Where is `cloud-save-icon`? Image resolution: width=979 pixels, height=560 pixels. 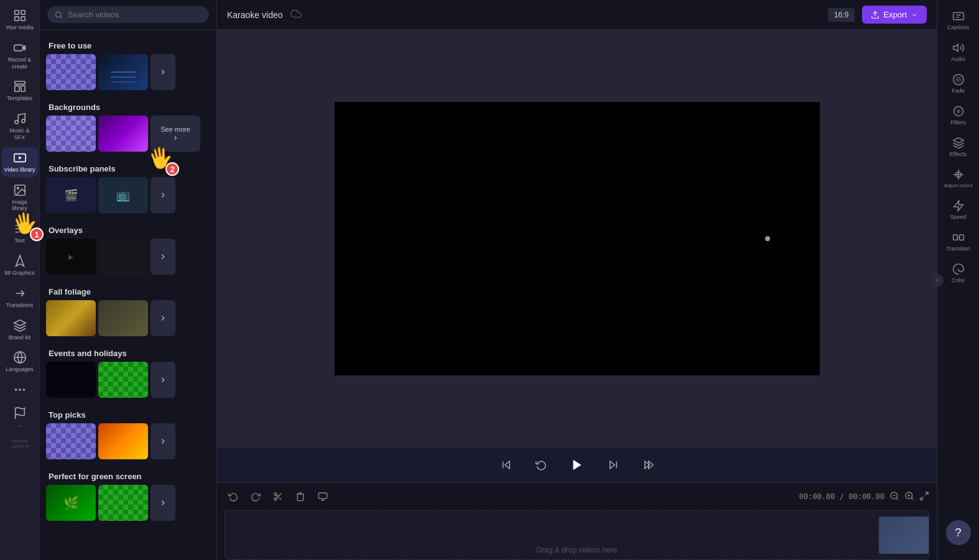
cloud-save-icon is located at coordinates (296, 15).